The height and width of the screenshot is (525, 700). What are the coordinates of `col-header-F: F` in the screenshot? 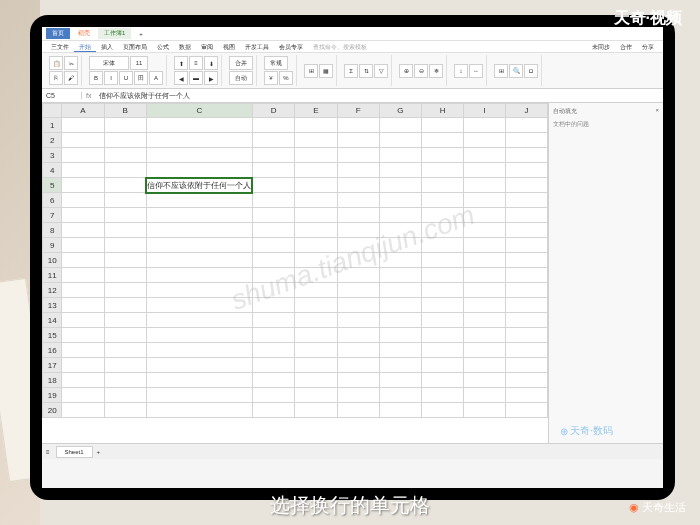 It's located at (358, 111).